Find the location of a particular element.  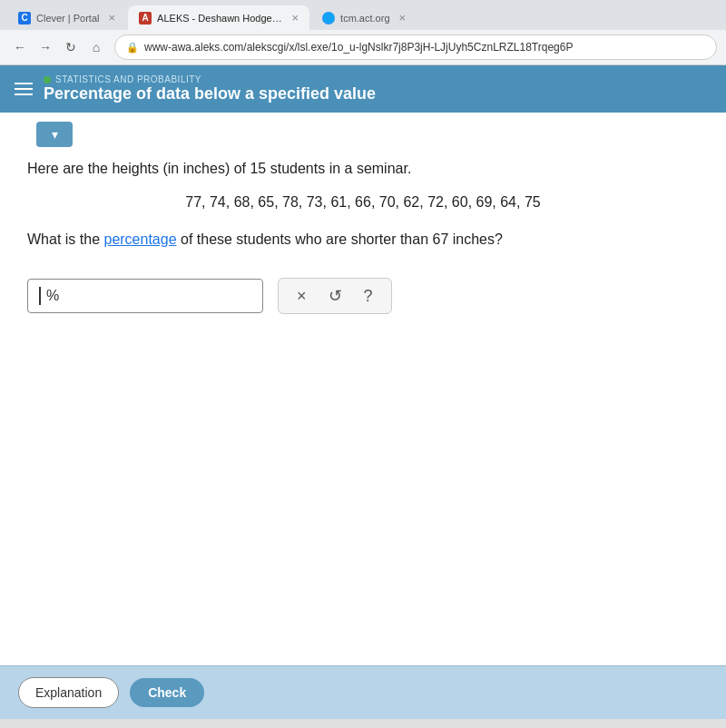

data-values: 77, 74, 68, 65, 78, 73, 61, 66, 70, 62, … is located at coordinates (363, 202).